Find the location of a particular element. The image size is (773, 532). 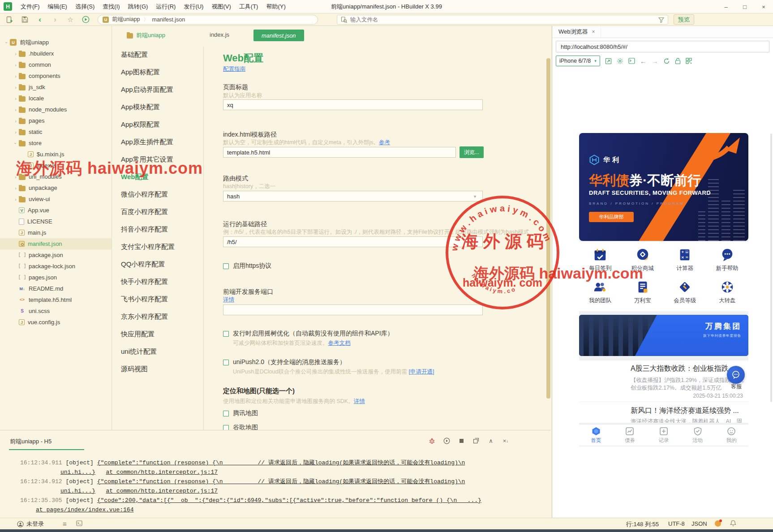

close-button: × is located at coordinates (764, 7).